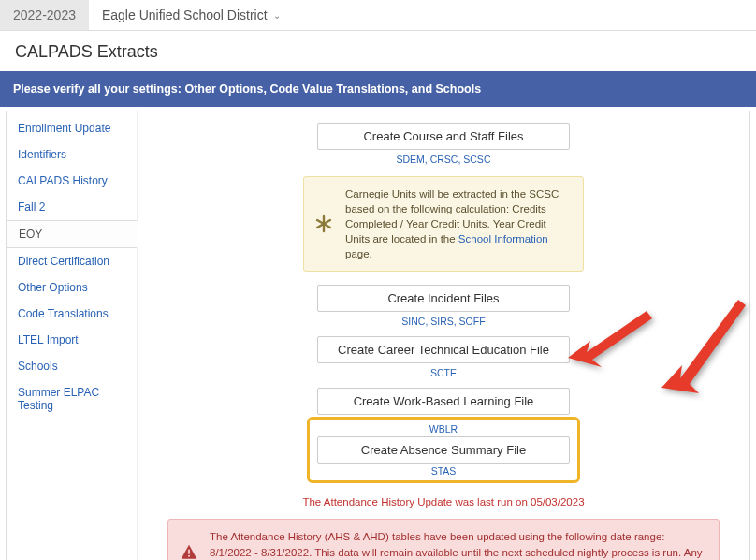 The height and width of the screenshot is (560, 756). I want to click on create-wbl-button: Create Work-Based Learning File, so click(443, 401).